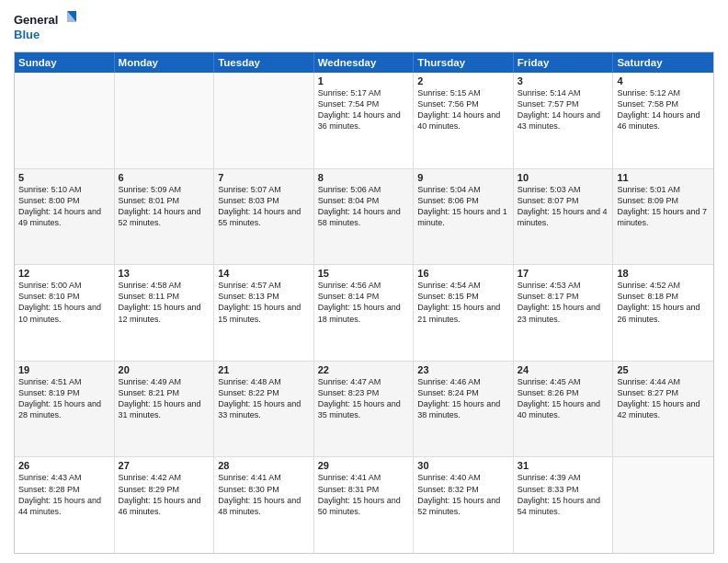  Describe the element at coordinates (564, 121) in the screenshot. I see `calendar-cell: 3Sunrise: 5:14 AMSunset: 7:57 PMDaylight…` at that location.